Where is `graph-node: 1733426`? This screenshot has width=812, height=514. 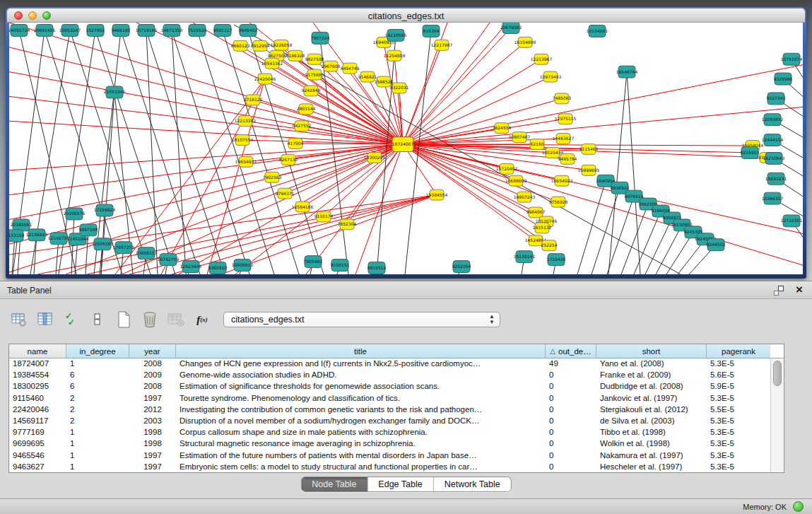 graph-node: 1733426 is located at coordinates (557, 260).